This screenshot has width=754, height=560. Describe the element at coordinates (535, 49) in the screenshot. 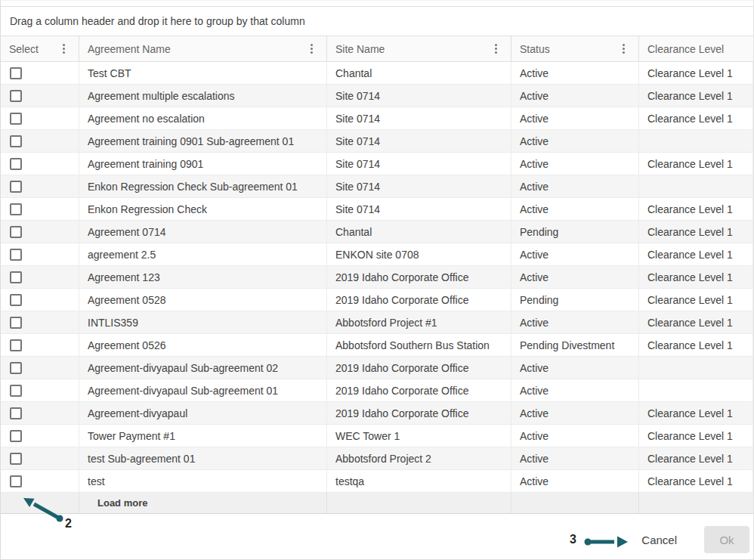

I see `column-header-label: Status` at that location.